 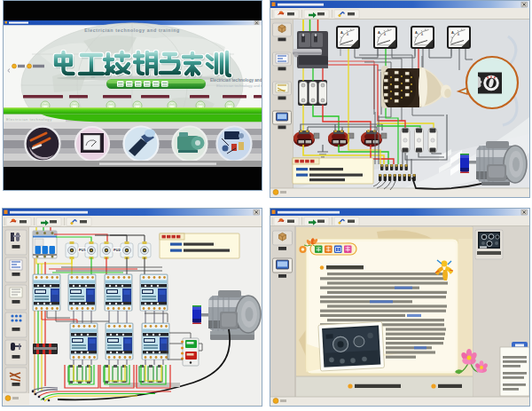 I want to click on svg-text: FU1, so click(x=83, y=250).